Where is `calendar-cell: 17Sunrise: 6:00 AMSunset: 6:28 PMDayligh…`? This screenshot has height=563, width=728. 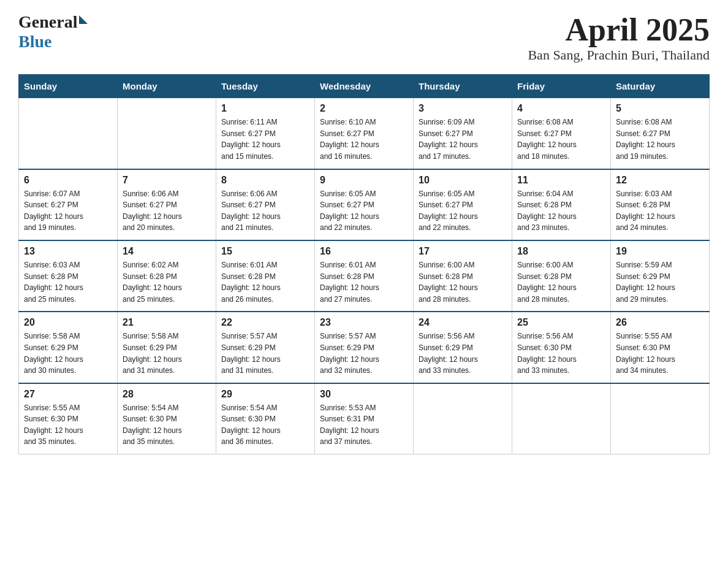 calendar-cell: 17Sunrise: 6:00 AMSunset: 6:28 PMDayligh… is located at coordinates (463, 276).